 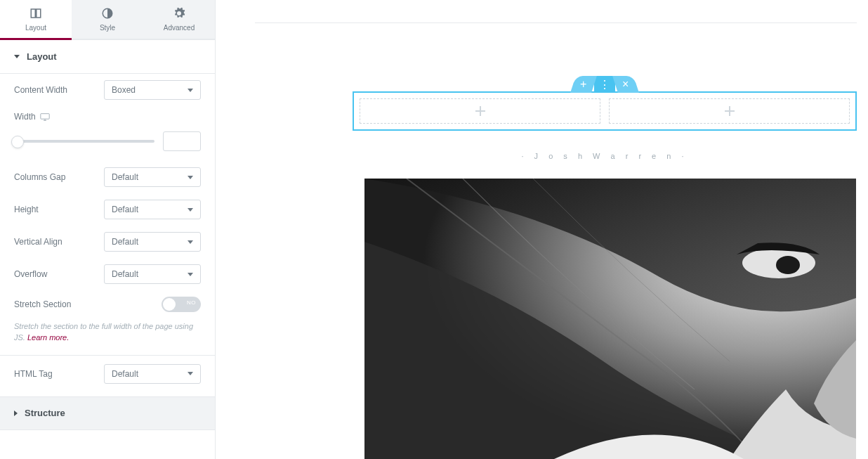 I want to click on select-value: Boxed, so click(x=124, y=90).